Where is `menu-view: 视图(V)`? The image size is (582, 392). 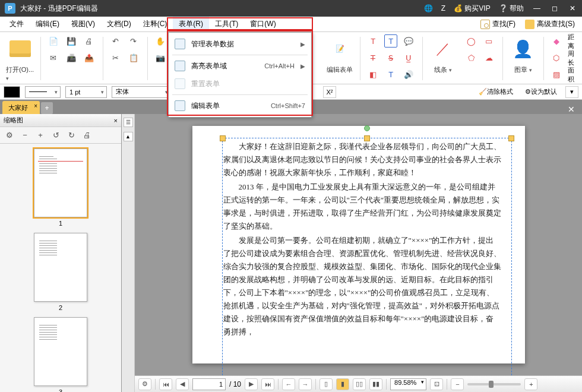
menu-view: 视图(V) is located at coordinates (83, 24).